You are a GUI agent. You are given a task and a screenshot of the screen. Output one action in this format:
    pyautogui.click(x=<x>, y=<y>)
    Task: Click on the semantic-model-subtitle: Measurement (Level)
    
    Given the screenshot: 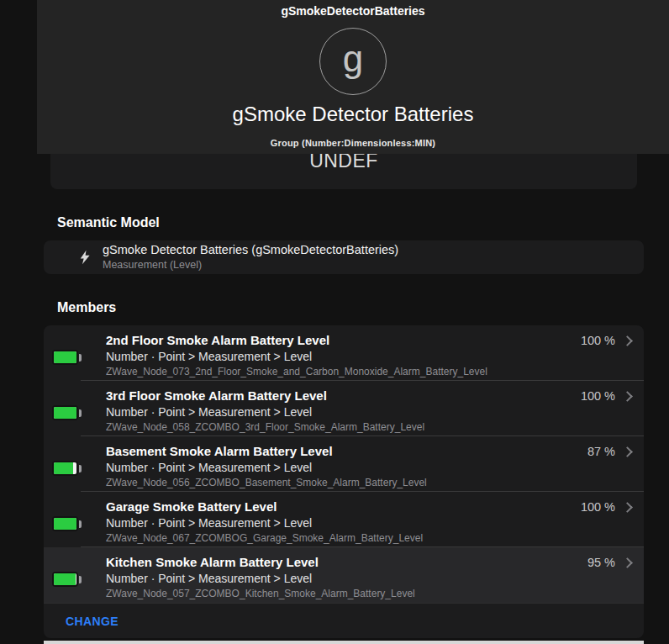 What is the action you would take?
    pyautogui.click(x=250, y=265)
    